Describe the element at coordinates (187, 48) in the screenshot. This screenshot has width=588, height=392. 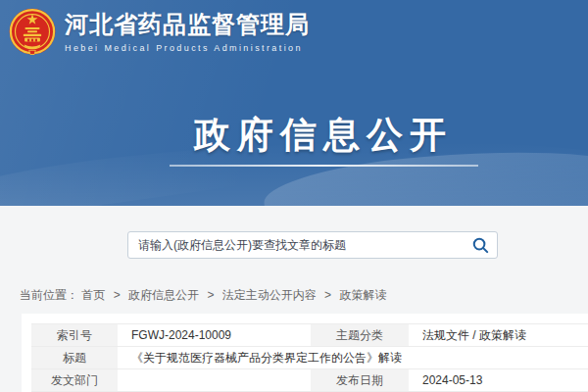
I see `site-subtitle: Hebei Medical Products Administration` at that location.